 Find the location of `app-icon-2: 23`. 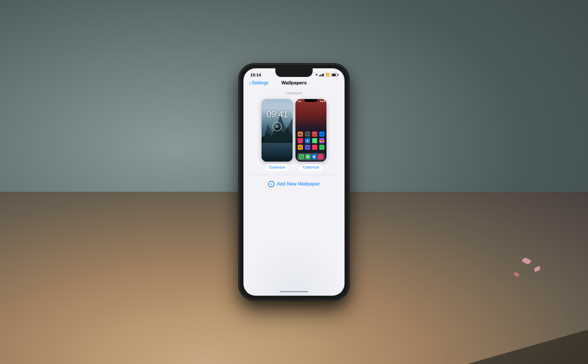

app-icon-2: 23 is located at coordinates (307, 134).